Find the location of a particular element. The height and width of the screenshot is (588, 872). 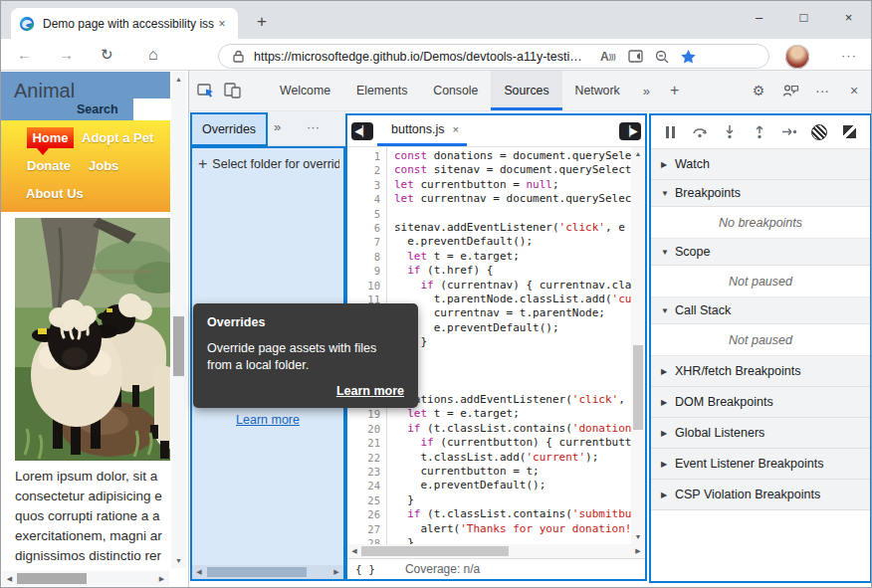

close-devtools-icon: × is located at coordinates (854, 91).